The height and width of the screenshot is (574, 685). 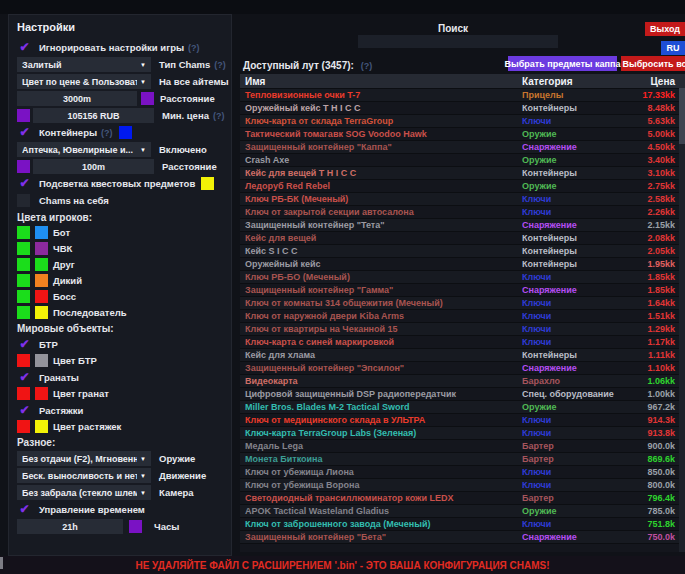 What do you see at coordinates (462, 264) in the screenshot?
I see `table-row: Оружейный кейсКонтейнеры1.95kk` at bounding box center [462, 264].